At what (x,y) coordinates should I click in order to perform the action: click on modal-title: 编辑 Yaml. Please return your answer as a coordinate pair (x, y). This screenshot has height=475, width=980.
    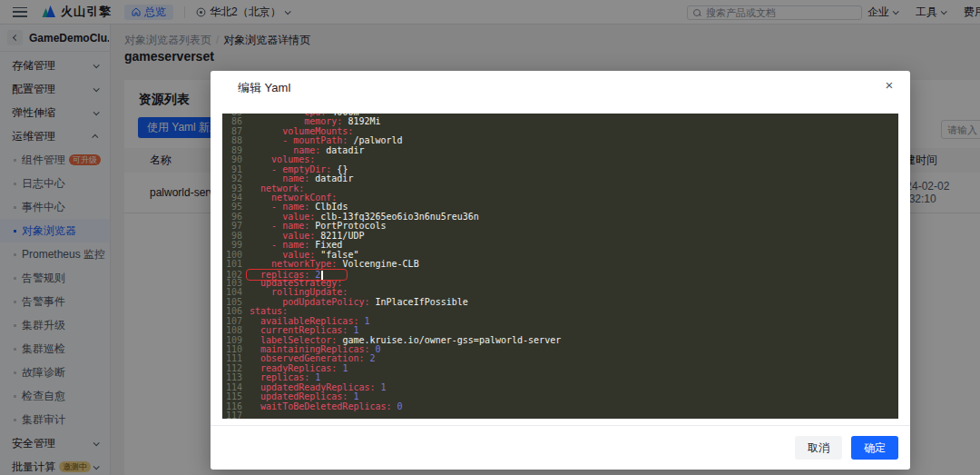
    Looking at the image, I should click on (264, 88).